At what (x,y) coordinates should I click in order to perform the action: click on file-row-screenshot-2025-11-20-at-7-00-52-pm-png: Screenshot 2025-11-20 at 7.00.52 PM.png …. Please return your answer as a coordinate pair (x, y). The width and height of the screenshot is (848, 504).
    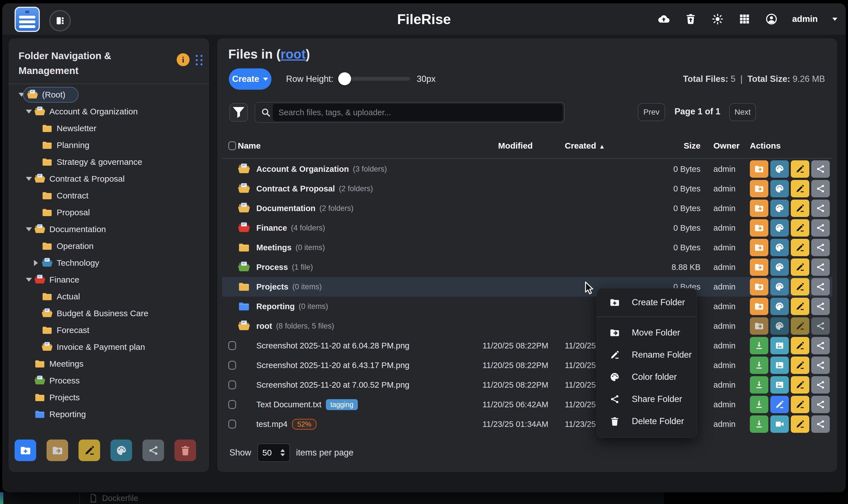
    Looking at the image, I should click on (527, 385).